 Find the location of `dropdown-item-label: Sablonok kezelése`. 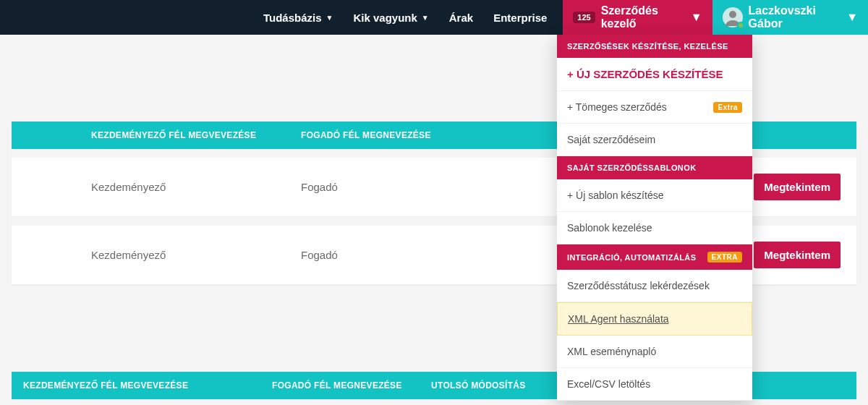

dropdown-item-label: Sablonok kezelése is located at coordinates (610, 228).